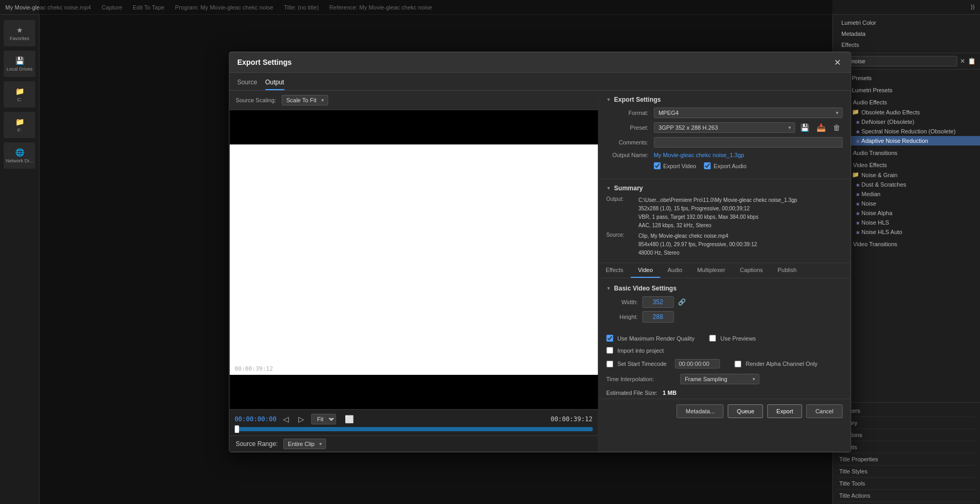 Image resolution: width=980 pixels, height=504 pixels. I want to click on export-video-checkbox, so click(657, 166).